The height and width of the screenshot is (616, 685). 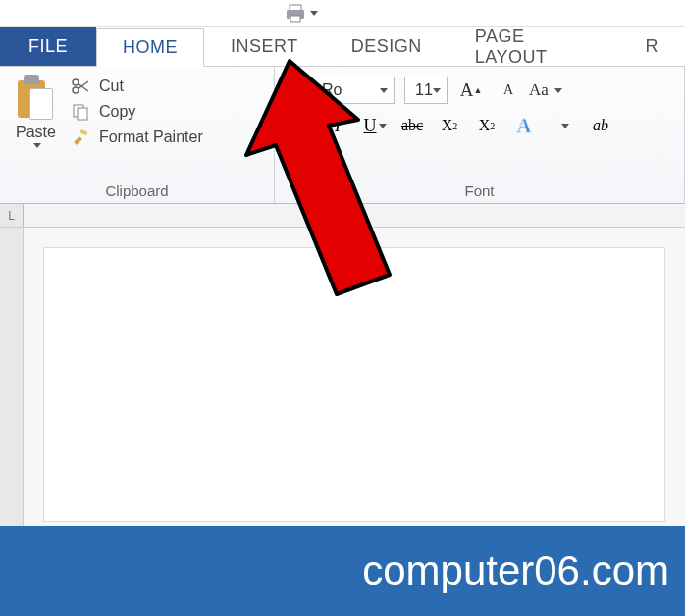 I want to click on tab-home: HOME, so click(x=150, y=47).